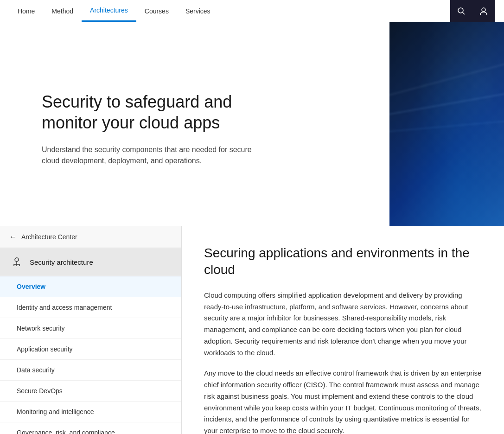 The height and width of the screenshot is (434, 504). Describe the element at coordinates (343, 262) in the screenshot. I see `main-heading: Securing applications and environments i…` at that location.